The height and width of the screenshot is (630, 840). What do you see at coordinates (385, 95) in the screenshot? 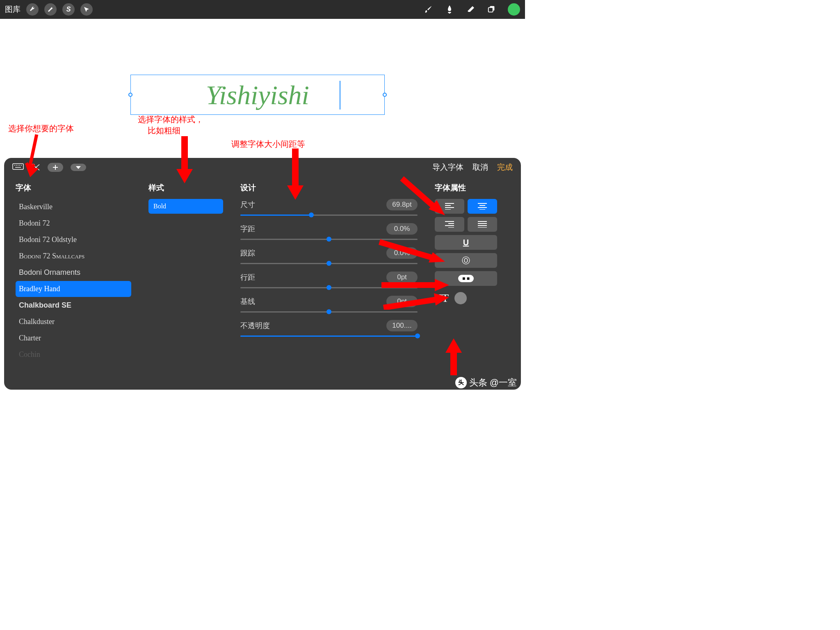
I see `resize-handle-right` at bounding box center [385, 95].